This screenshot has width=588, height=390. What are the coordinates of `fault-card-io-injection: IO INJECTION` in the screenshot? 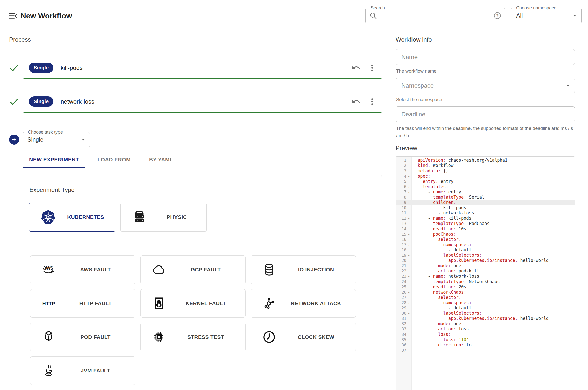 It's located at (303, 270).